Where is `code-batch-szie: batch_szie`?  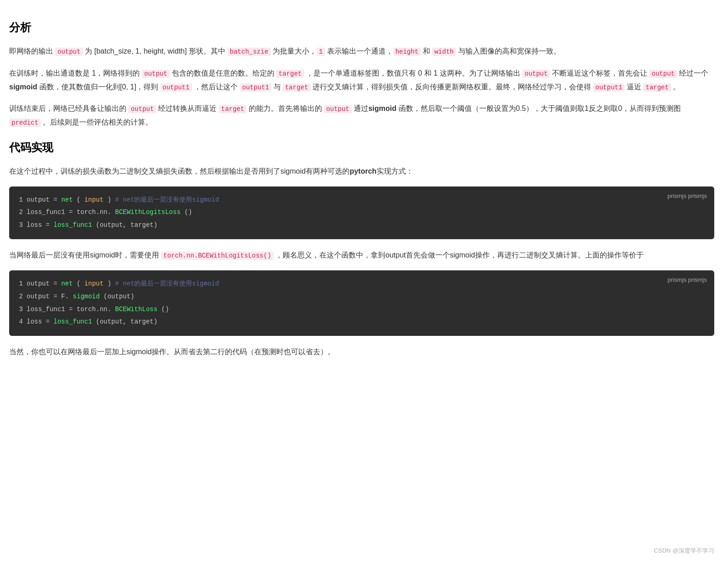
code-batch-szie: batch_szie is located at coordinates (249, 52).